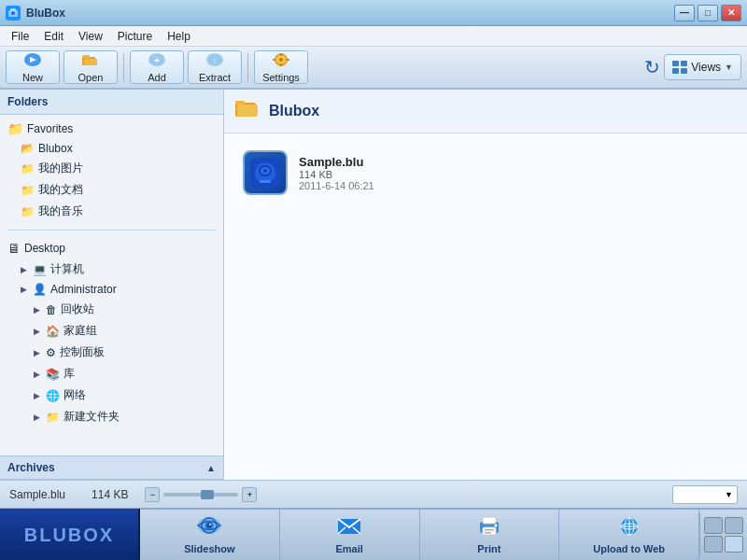 The width and height of the screenshot is (747, 560). Describe the element at coordinates (705, 495) in the screenshot. I see `status-dropdown: ▼` at that location.